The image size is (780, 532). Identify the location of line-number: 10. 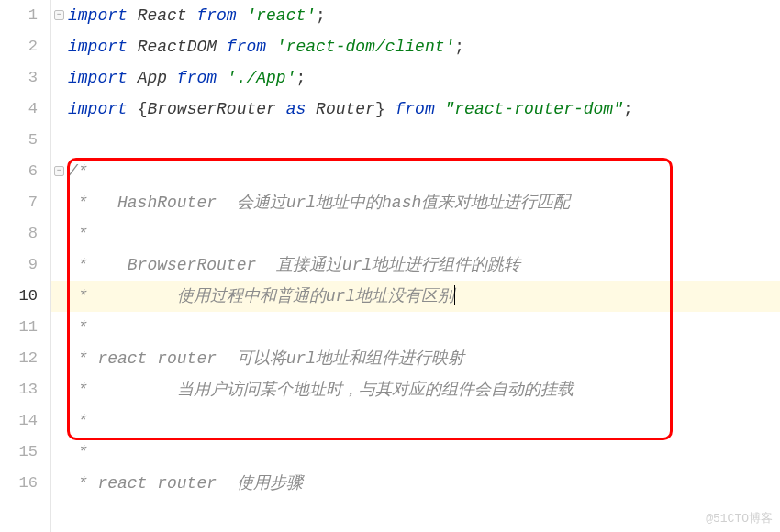
(18, 296).